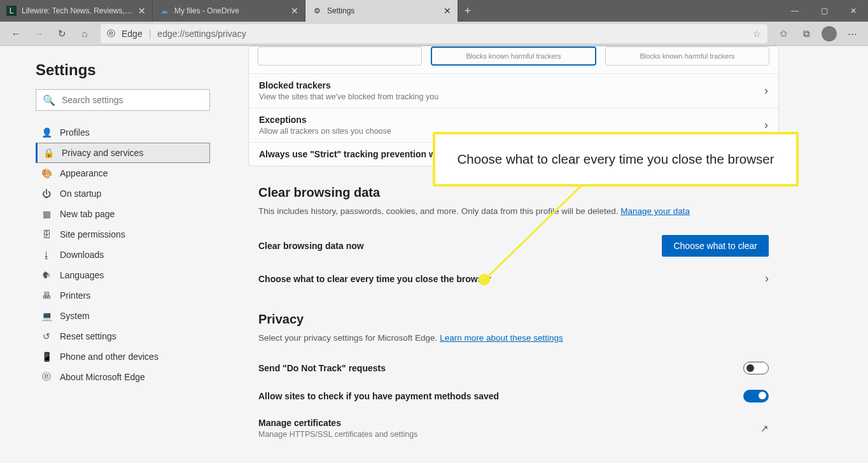 This screenshot has width=868, height=463. I want to click on appearance-icon: 🎨, so click(46, 173).